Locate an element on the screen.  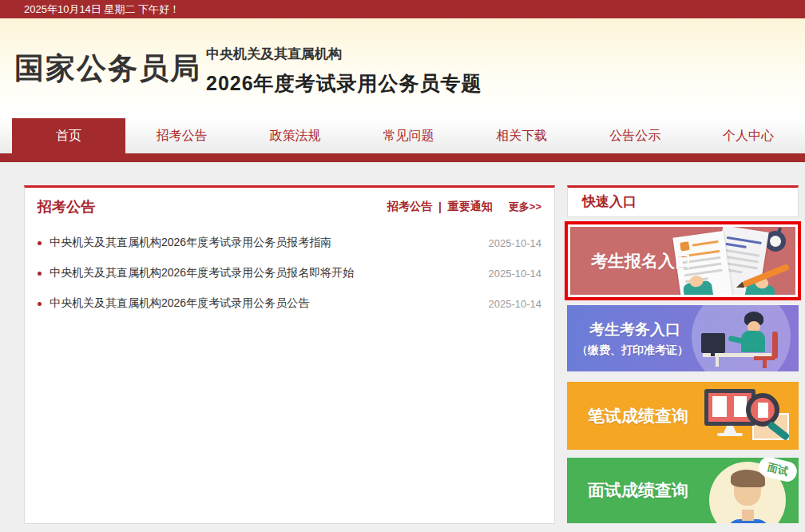
nav-tab-downloads: 相关下载 is located at coordinates (521, 136).